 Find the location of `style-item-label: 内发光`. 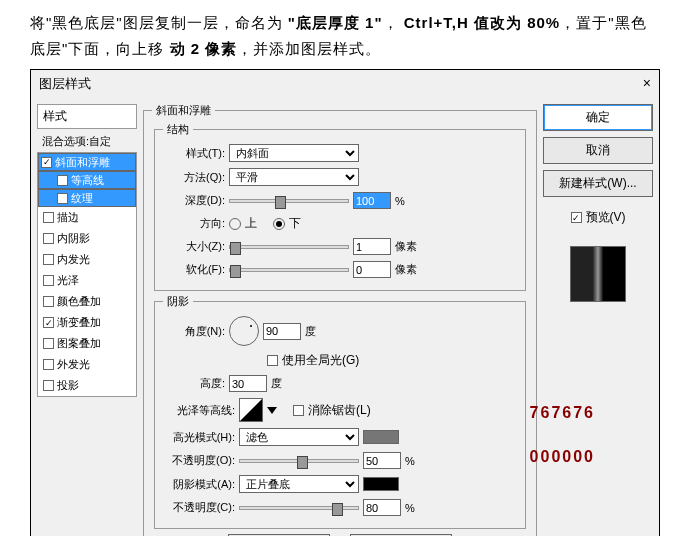

style-item-label: 内发光 is located at coordinates (74, 260).